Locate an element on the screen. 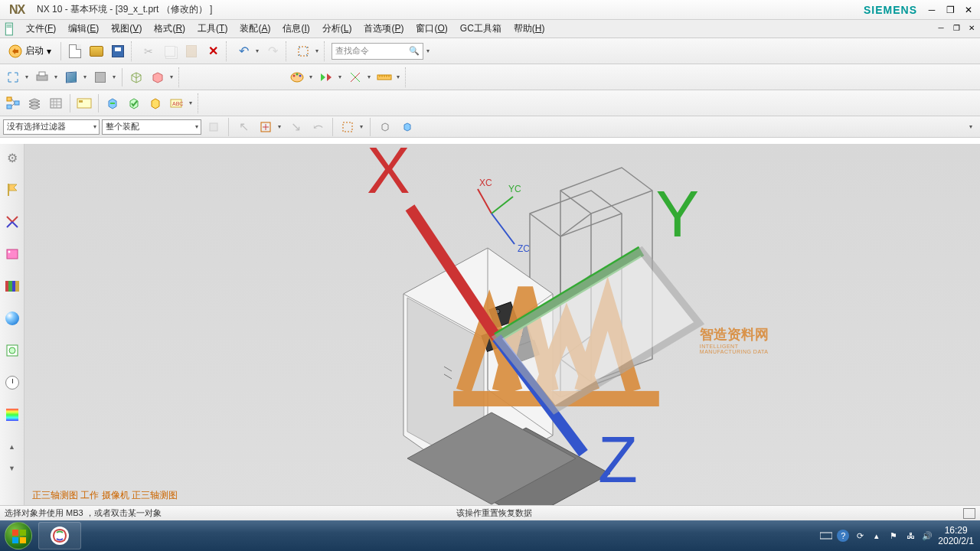 This screenshot has height=551, width=980. close-button: ✕ is located at coordinates (969, 10).